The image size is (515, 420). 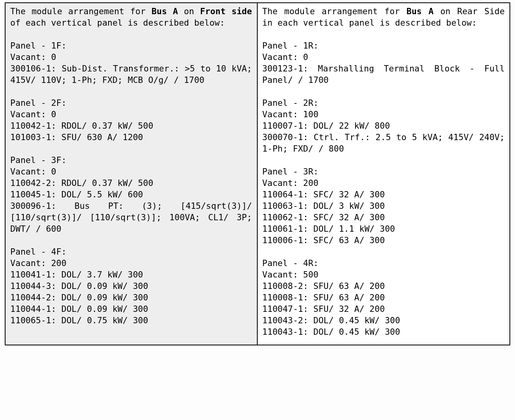 I want to click on panel-title: Panel - 1R:, so click(x=384, y=46).